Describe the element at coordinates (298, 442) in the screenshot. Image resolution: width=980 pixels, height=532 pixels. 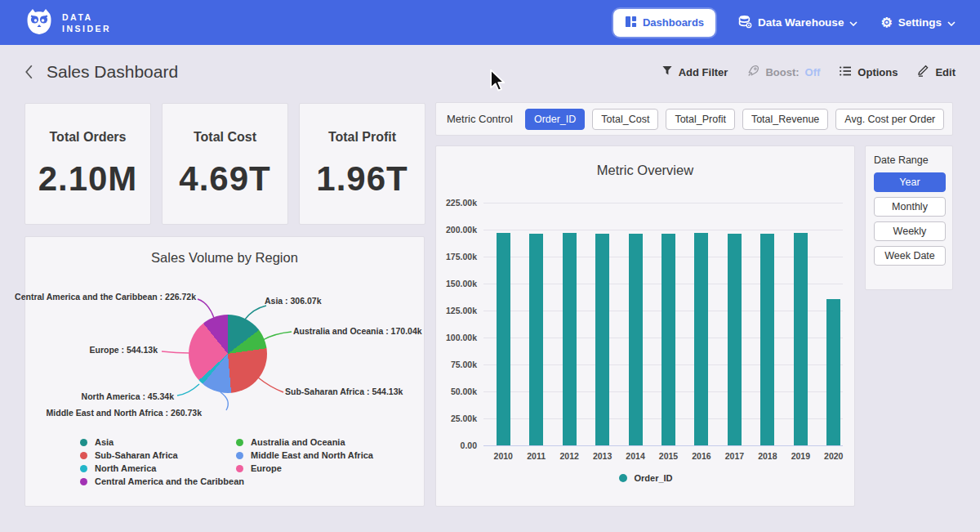
I see `legend-label: Australia and Oceania` at that location.